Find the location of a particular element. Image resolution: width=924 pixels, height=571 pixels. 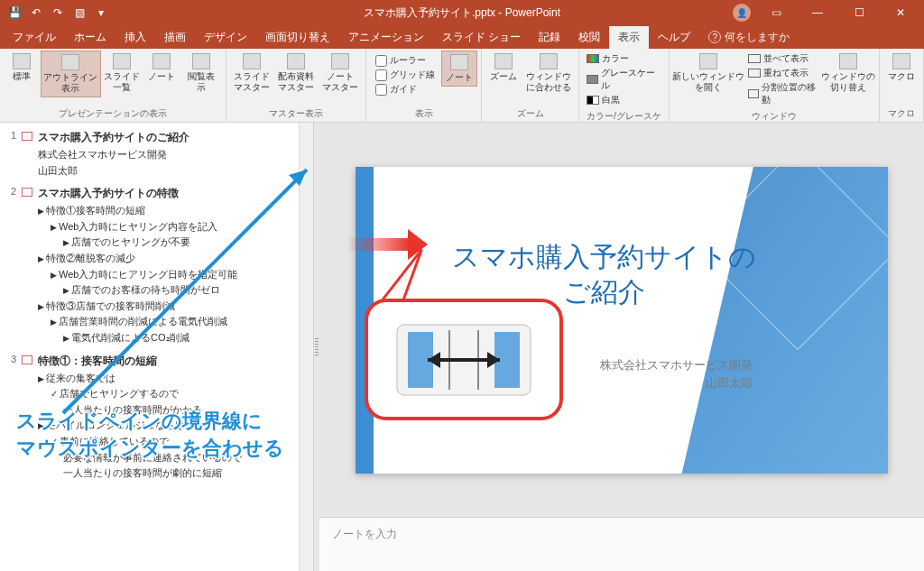

maximize-icon: ☐ is located at coordinates (859, 13).